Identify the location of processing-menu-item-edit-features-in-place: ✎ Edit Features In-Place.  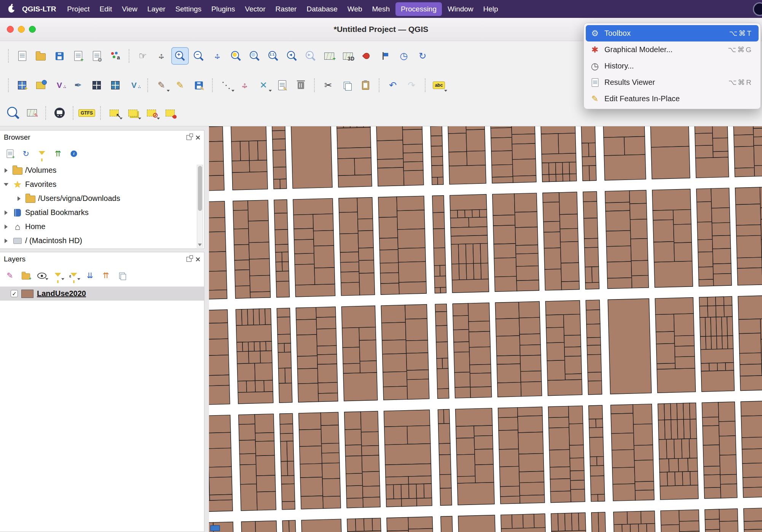
(672, 99).